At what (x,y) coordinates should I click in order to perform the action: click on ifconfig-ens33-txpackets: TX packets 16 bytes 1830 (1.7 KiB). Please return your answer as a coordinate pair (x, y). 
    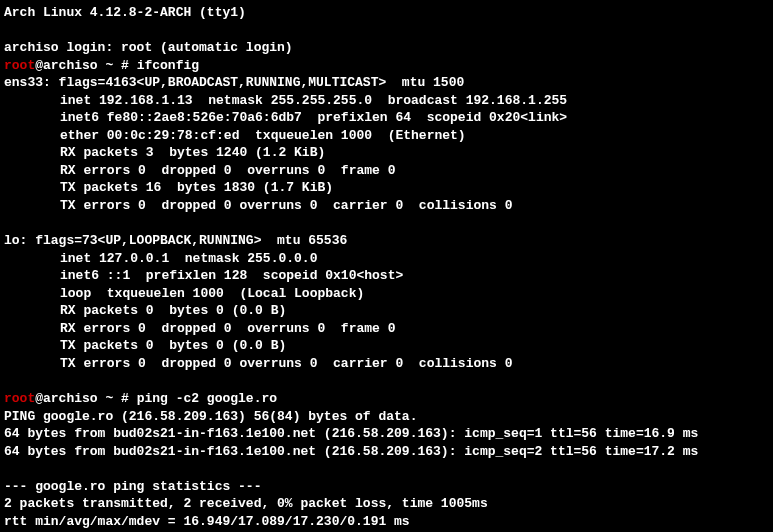
    Looking at the image, I should click on (386, 188).